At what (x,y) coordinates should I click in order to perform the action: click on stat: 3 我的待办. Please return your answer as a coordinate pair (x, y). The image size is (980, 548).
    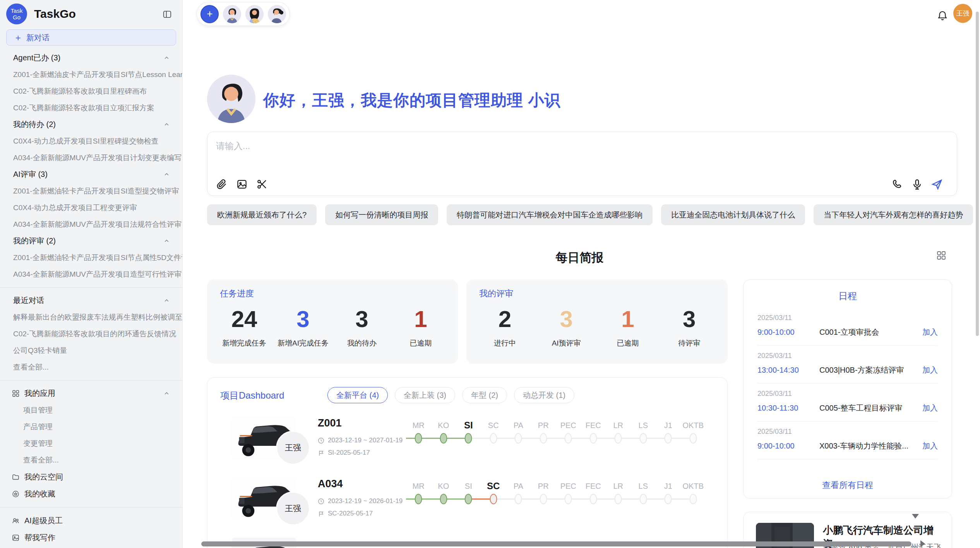
    Looking at the image, I should click on (362, 326).